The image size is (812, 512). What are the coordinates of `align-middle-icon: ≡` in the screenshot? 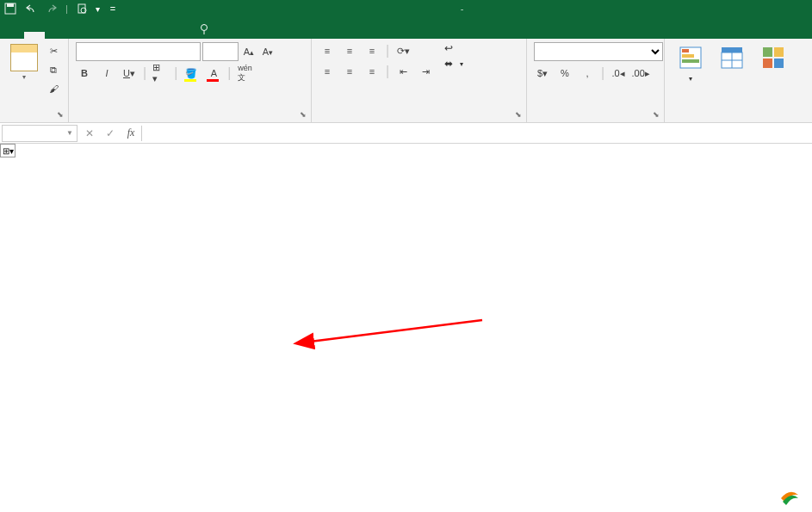 It's located at (350, 51).